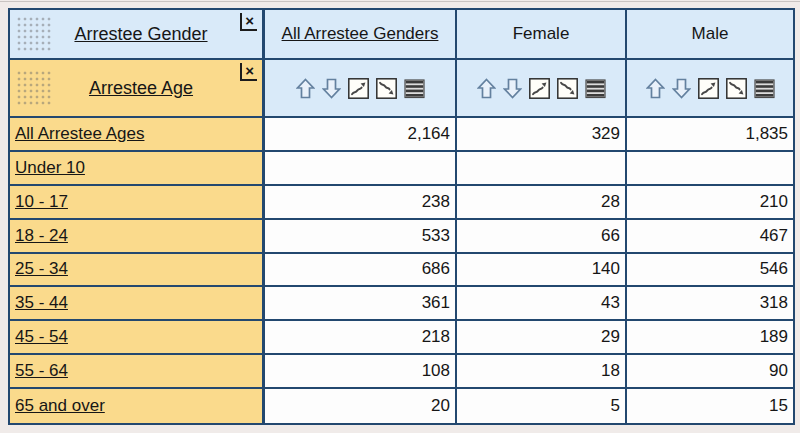  What do you see at coordinates (138, 89) in the screenshot?
I see `row-dimension-cell: Arrestee Age ×` at bounding box center [138, 89].